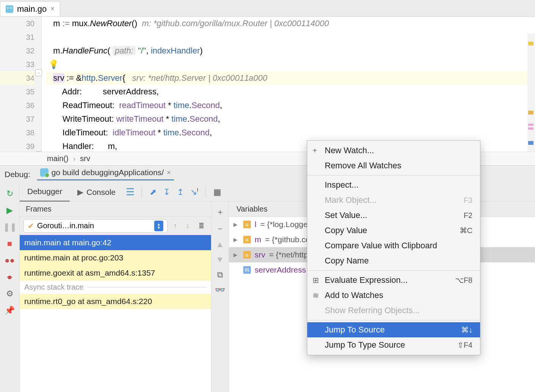  I want to click on line-number: 39, so click(17, 146).